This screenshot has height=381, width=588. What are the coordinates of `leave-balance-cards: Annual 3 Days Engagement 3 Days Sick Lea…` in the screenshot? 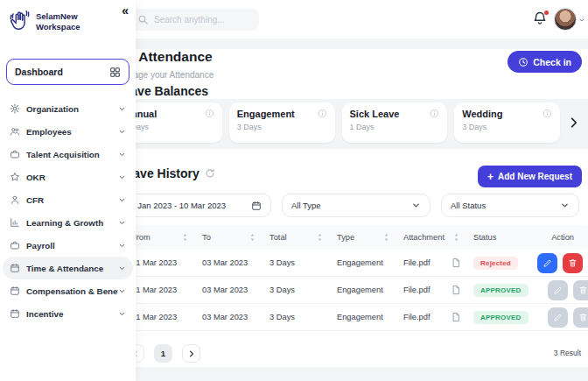 It's located at (348, 123).